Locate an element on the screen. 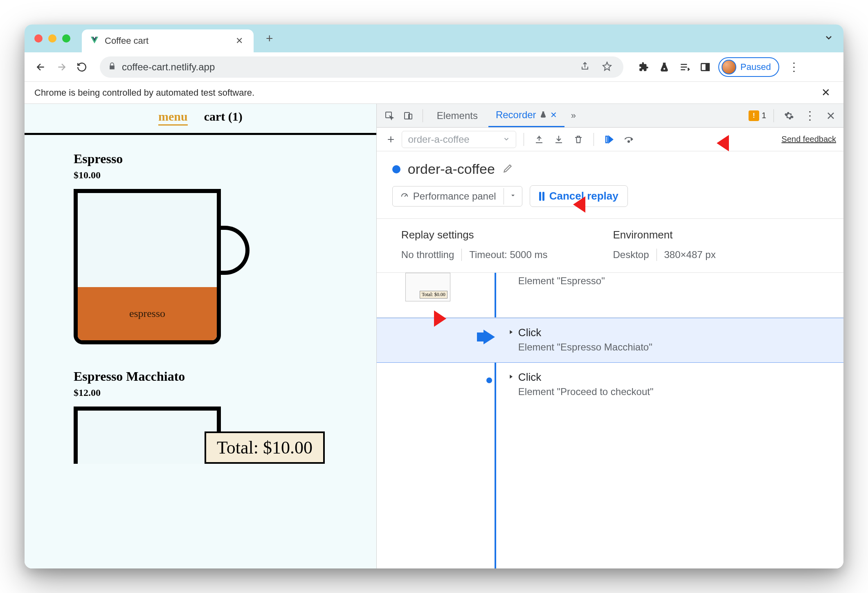  url-text: coffee-cart.netlify.app is located at coordinates (346, 67).